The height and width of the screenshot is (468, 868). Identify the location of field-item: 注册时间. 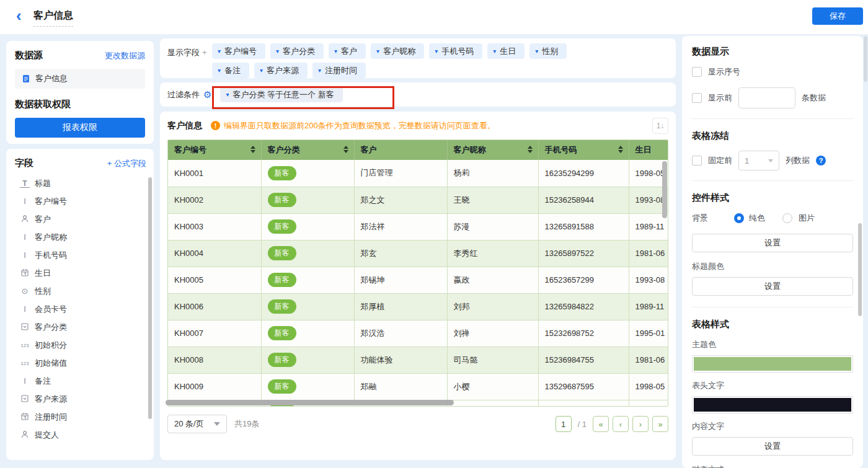
(81, 417).